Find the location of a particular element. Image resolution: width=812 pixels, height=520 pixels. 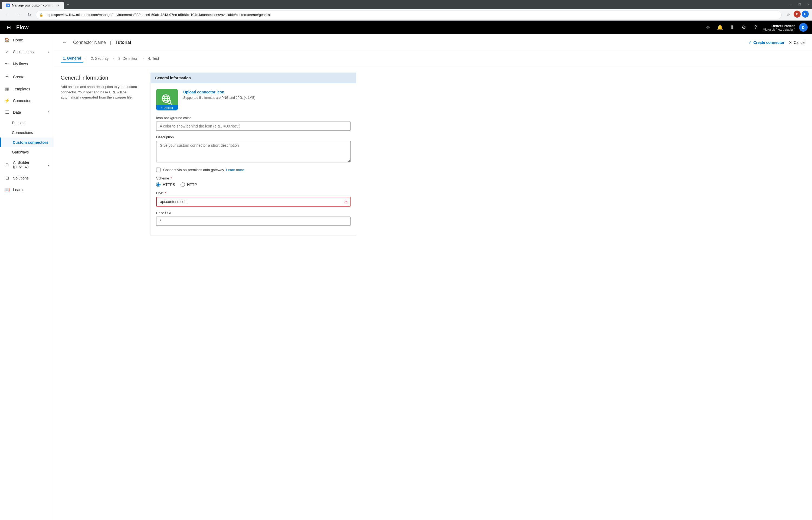

minimize-button: — is located at coordinates (791, 4).